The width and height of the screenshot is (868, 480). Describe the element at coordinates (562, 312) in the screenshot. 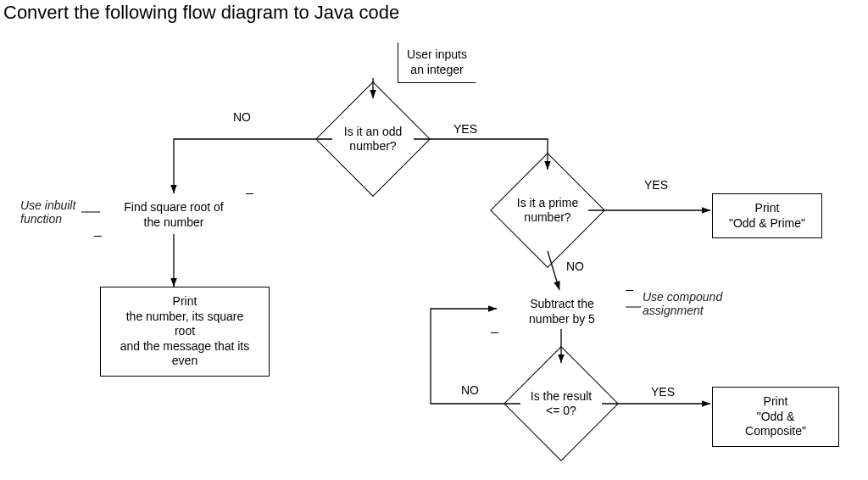

I see `process-subtract: Subtract the number by 5` at that location.